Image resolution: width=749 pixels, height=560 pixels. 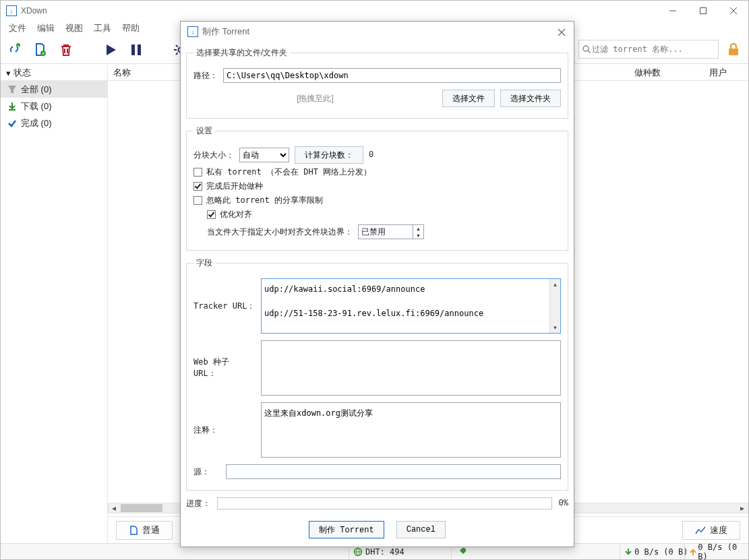 What do you see at coordinates (469, 98) in the screenshot?
I see `select-file-button: 选择文件` at bounding box center [469, 98].